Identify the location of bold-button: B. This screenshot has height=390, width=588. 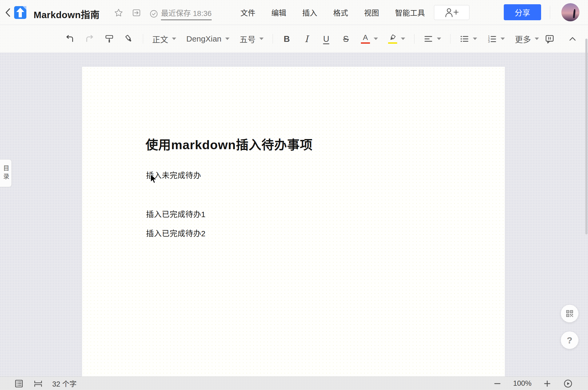
(287, 39).